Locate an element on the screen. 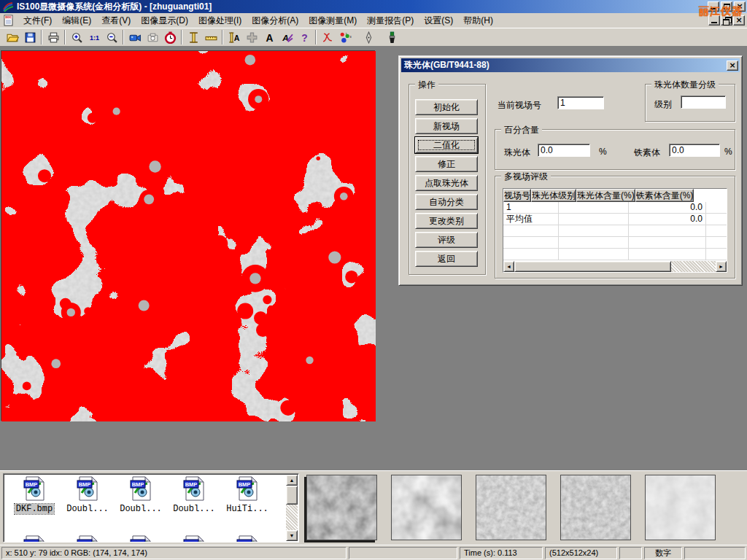 The height and width of the screenshot is (560, 747). menu-item: 图像显示(D) is located at coordinates (165, 20).